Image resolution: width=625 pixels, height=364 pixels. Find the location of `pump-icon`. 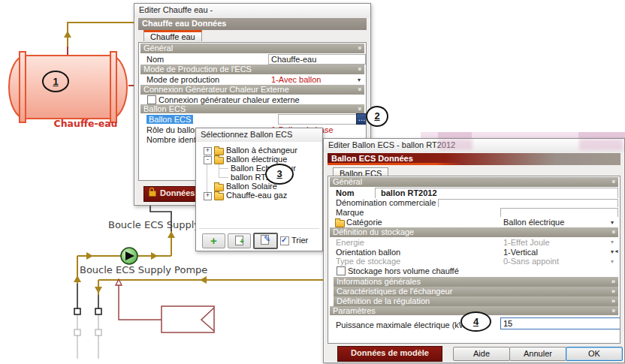

pump-icon is located at coordinates (129, 256).